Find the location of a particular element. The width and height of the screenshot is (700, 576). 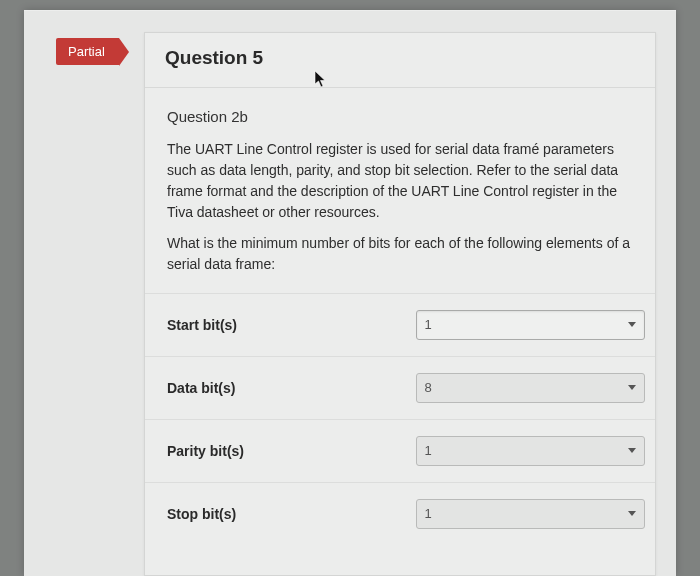

status-badge-label: Partial is located at coordinates (86, 52).